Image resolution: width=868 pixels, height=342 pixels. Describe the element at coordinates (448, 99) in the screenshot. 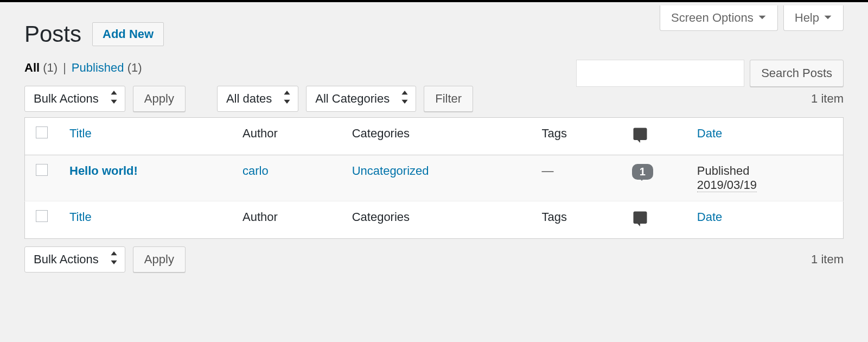

I see `filter-button: Filter` at that location.